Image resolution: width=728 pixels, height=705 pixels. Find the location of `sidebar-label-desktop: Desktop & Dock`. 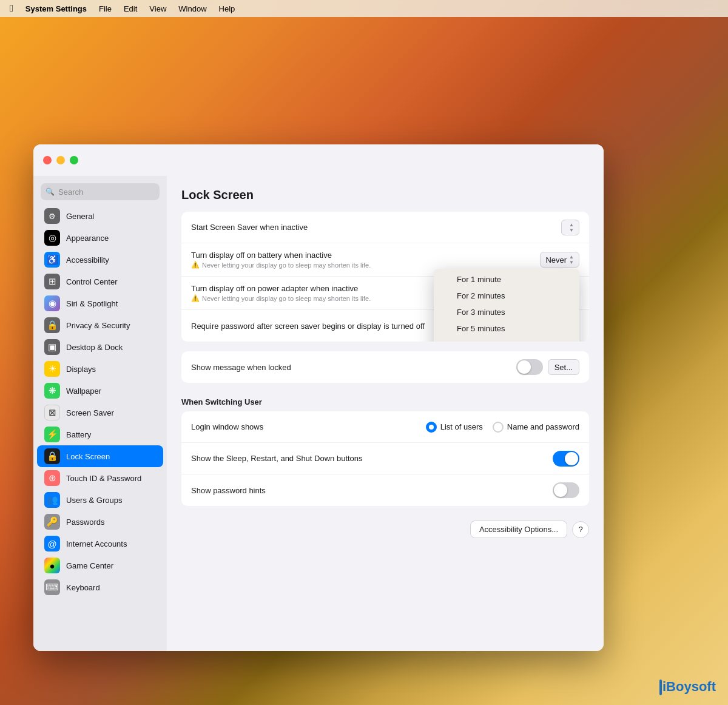

sidebar-label-desktop: Desktop & Dock is located at coordinates (95, 347).